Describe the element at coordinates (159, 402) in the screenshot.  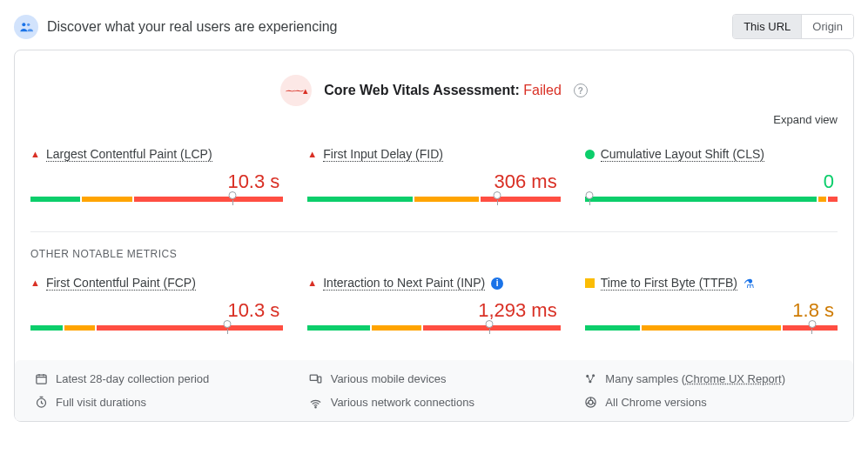
I see `footer-item: Full visit durations` at that location.